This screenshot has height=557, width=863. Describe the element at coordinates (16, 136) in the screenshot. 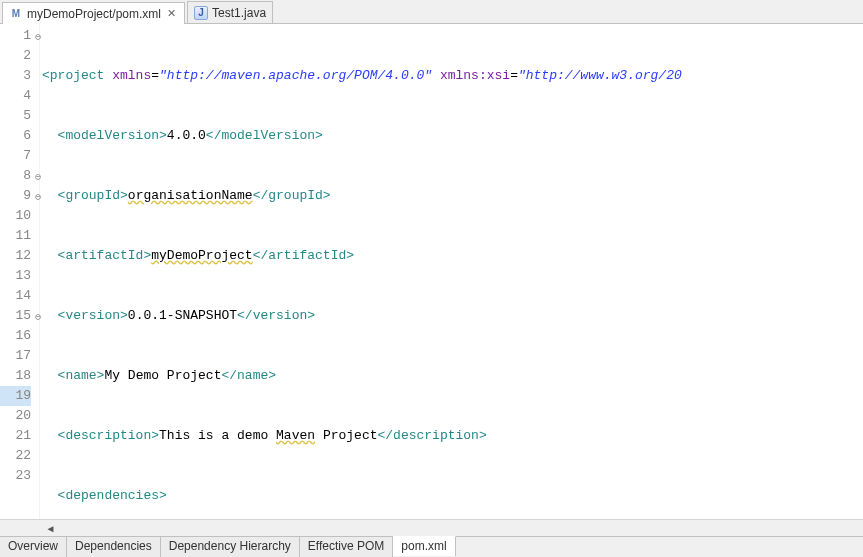

I see `line-number: 6` at that location.